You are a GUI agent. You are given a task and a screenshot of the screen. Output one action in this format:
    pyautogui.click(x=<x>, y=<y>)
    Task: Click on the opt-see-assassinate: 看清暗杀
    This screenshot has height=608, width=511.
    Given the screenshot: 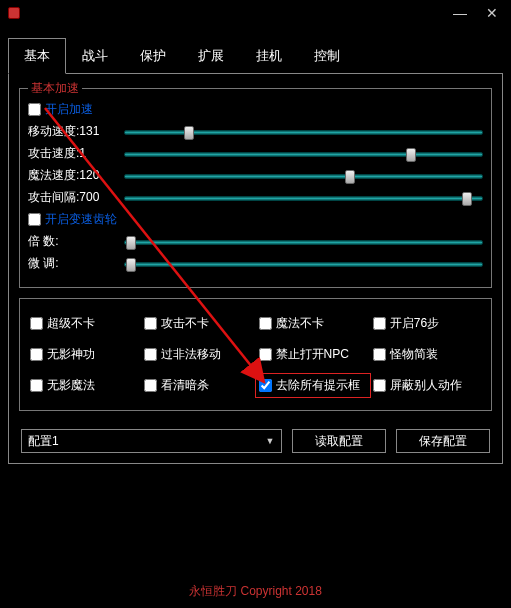 What is the action you would take?
    pyautogui.click(x=198, y=386)
    